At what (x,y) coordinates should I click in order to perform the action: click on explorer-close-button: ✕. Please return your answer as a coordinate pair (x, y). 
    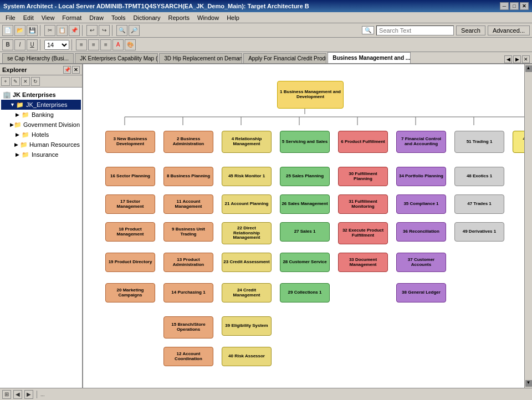
    Looking at the image, I should click on (76, 70).